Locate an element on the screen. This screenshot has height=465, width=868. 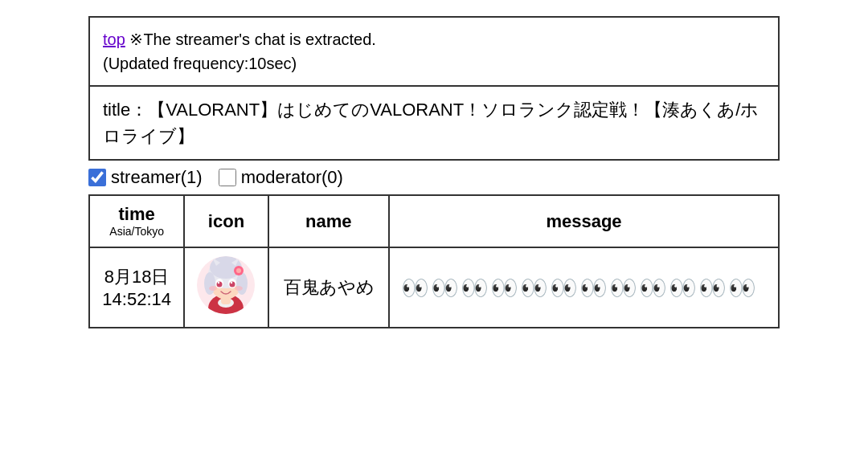
filter-row: streamer(1) moderator(0) is located at coordinates (434, 177).